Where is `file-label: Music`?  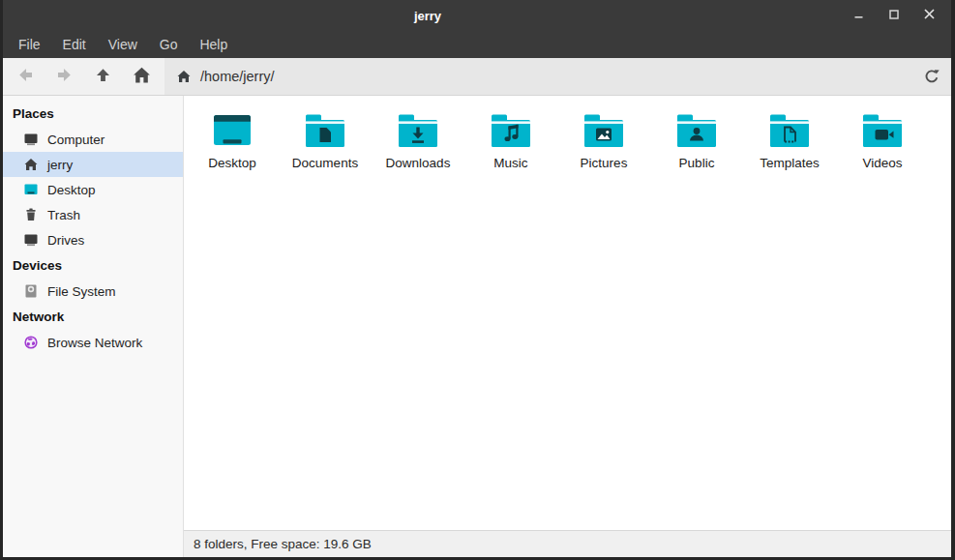
file-label: Music is located at coordinates (511, 162).